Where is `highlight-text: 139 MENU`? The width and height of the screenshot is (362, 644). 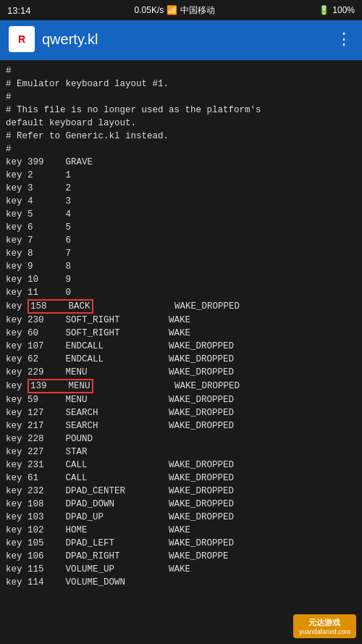 highlight-text: 139 MENU is located at coordinates (61, 386).